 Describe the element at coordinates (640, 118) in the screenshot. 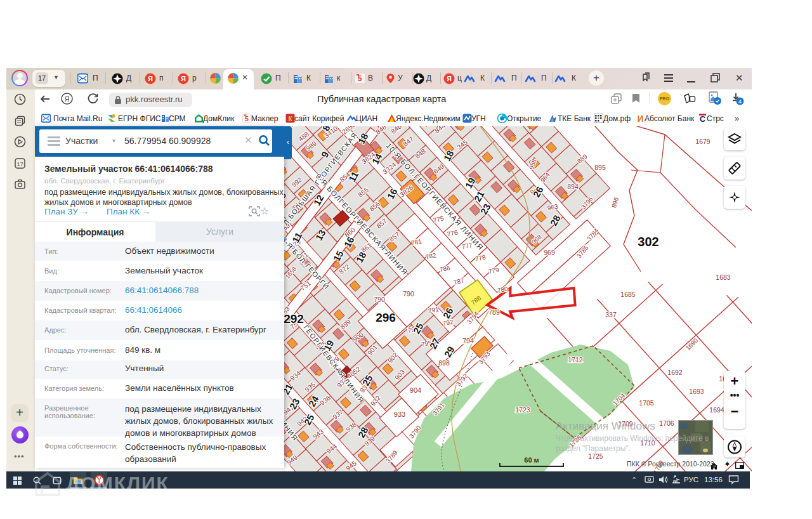

I see `svg-text: И` at that location.